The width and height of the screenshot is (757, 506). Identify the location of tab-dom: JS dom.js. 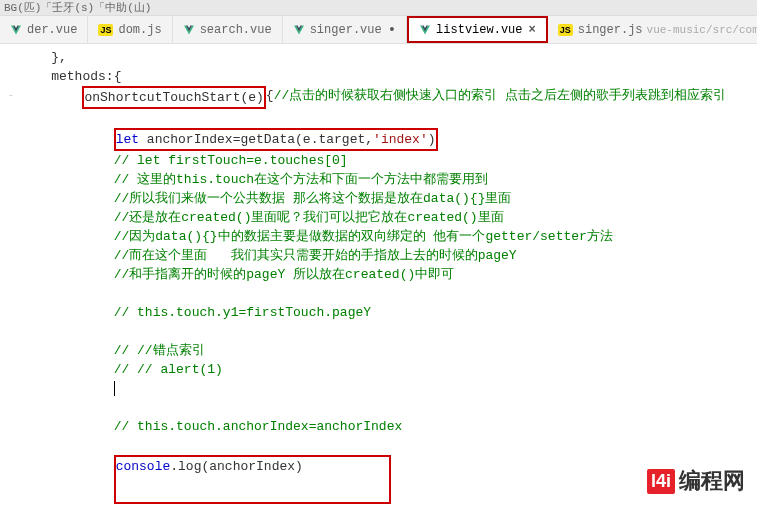
(130, 30).